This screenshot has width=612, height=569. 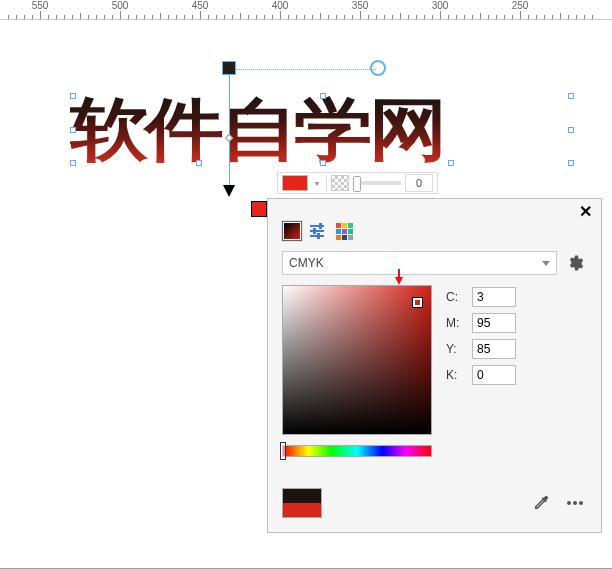 What do you see at coordinates (455, 349) in the screenshot?
I see `y-label: Y:` at bounding box center [455, 349].